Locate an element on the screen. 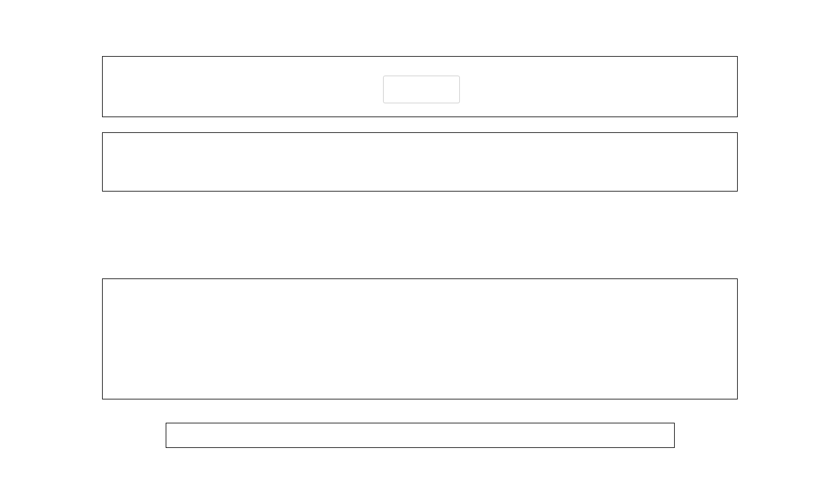  air-temp-line-swatch is located at coordinates (398, 84).